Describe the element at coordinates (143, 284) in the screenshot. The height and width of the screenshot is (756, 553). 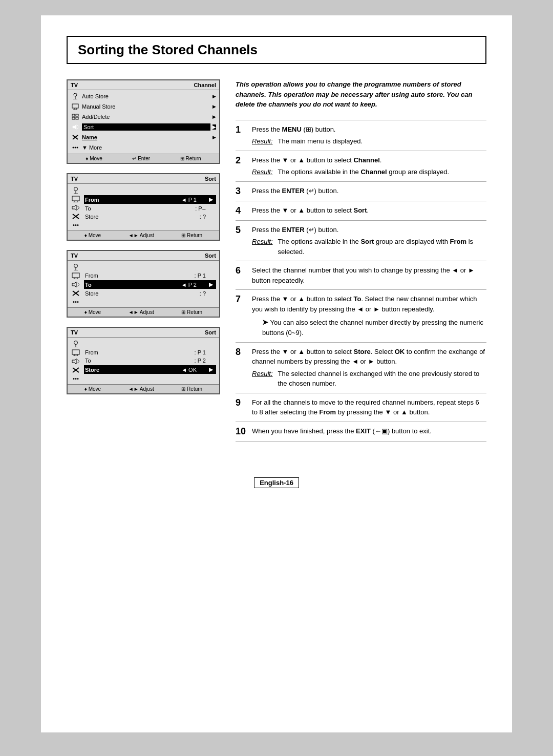
I see `menu-box-3: TV Sort From` at that location.